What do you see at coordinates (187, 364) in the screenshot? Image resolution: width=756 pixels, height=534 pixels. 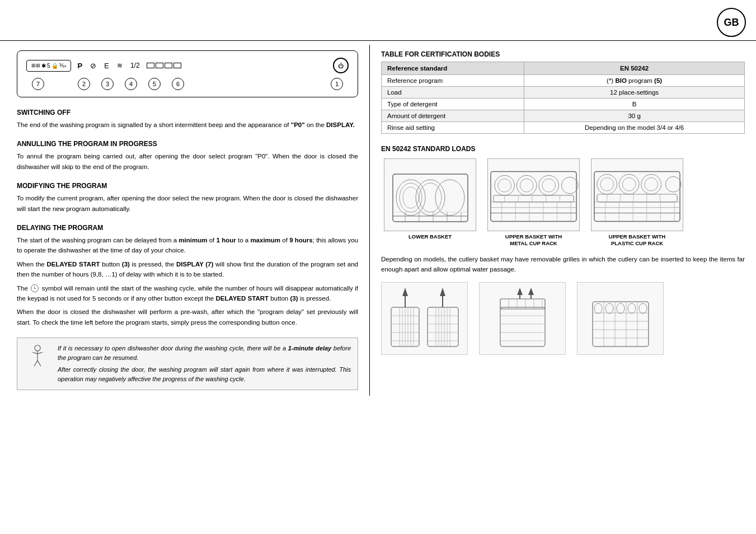 I see `info-box: If it is necessary to open dishwasher do…` at bounding box center [187, 364].